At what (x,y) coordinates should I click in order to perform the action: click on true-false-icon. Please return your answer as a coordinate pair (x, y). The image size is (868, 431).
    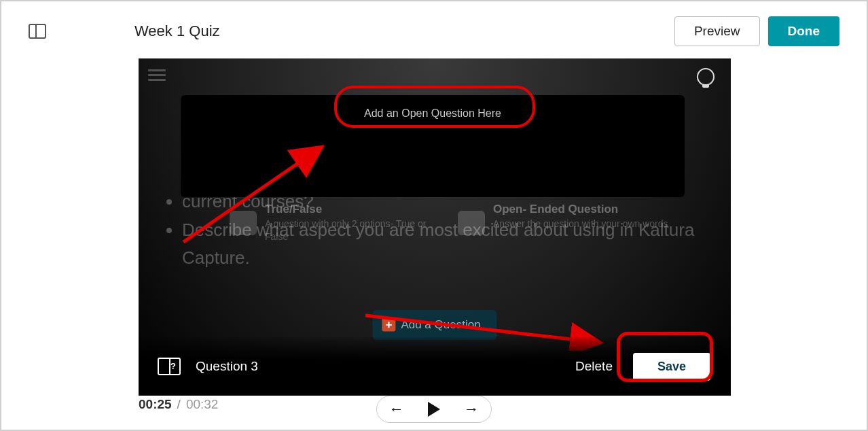
    Looking at the image, I should click on (243, 223).